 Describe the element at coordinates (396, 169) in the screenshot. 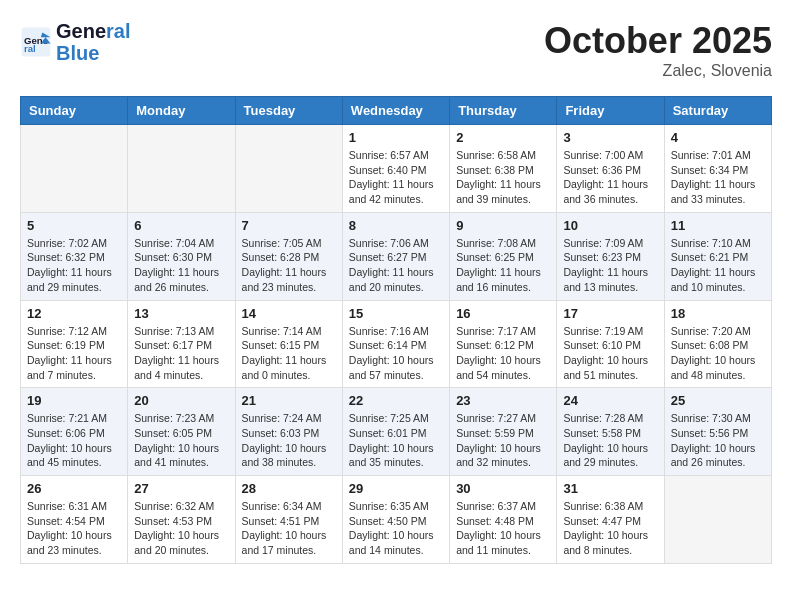

I see `calendar-week-1: 1Sunrise: 6:57 AM Sunset: 6:40 PM Daylig…` at that location.